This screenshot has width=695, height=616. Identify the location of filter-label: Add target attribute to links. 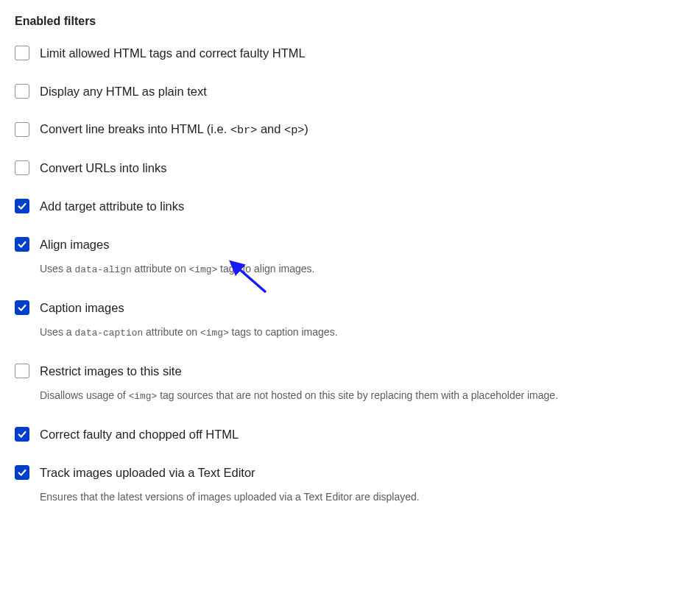
(112, 206).